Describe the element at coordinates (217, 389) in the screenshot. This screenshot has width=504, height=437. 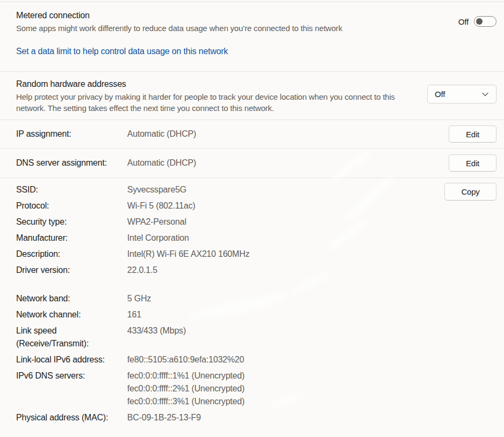
I see `property-row-ipv6-dns-servers: IPv6 DNS servers: fec0:0:0:ffff::1%1 (Un…` at that location.